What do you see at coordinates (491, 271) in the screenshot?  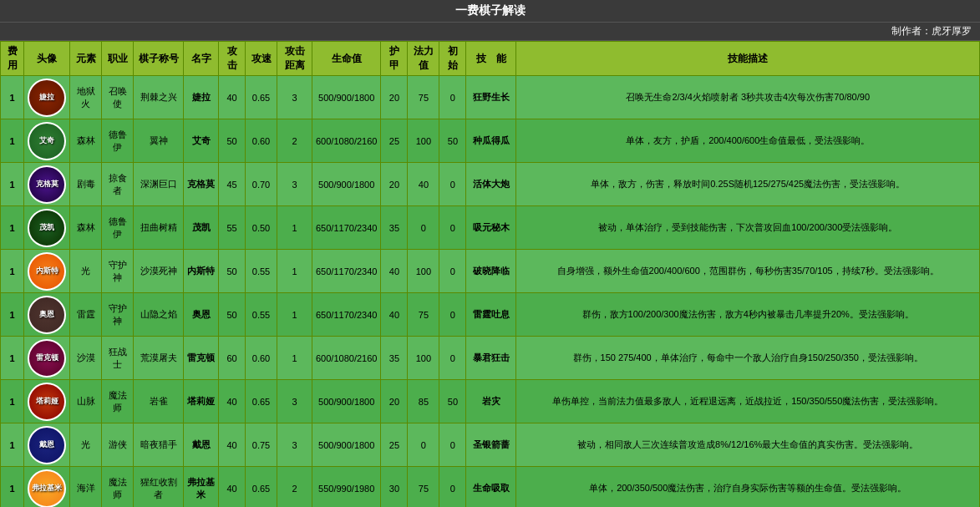 I see `cell-skill: 破晓降临` at bounding box center [491, 271].